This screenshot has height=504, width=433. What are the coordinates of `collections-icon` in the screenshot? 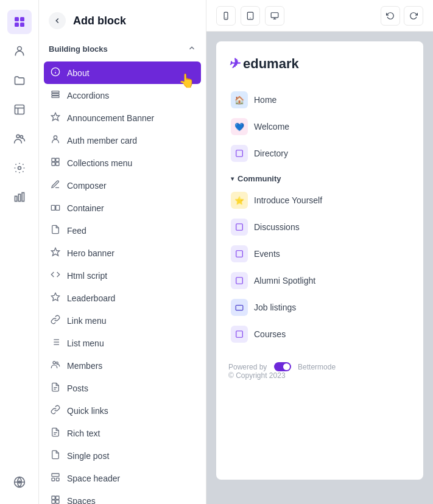 It's located at (55, 163).